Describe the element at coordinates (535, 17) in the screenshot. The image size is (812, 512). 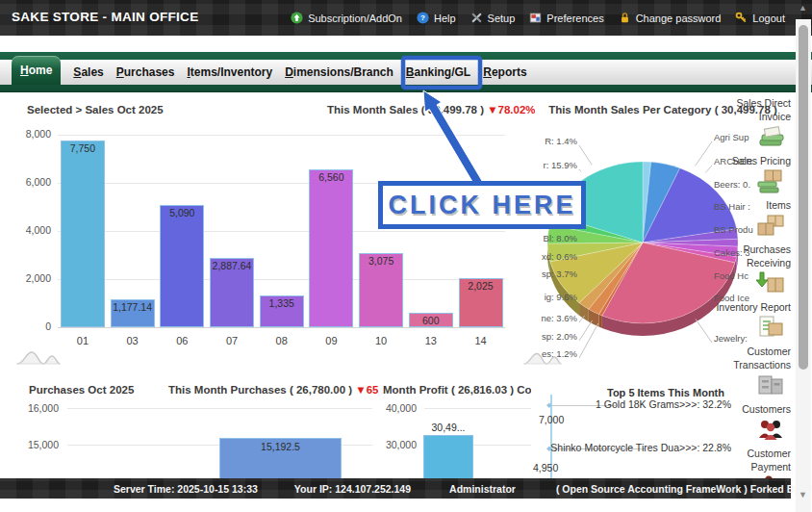
I see `preferences-icon` at that location.